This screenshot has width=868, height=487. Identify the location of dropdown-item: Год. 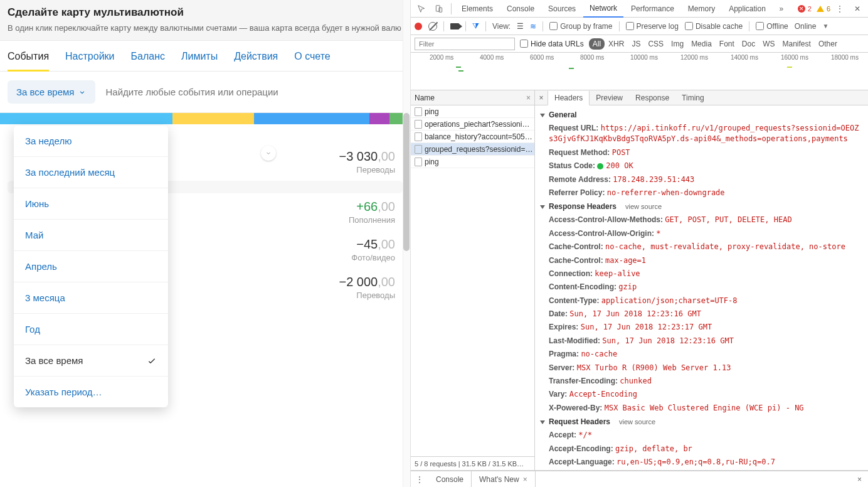
(91, 329).